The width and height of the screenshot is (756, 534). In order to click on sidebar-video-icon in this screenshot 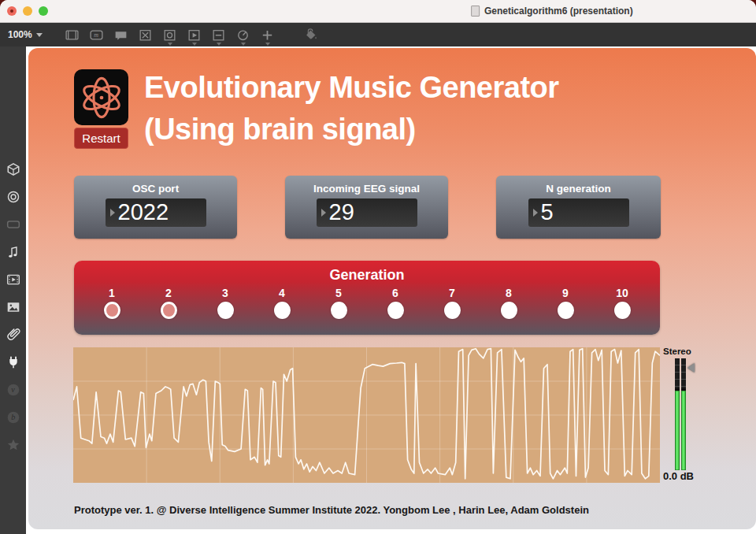, I will do `click(13, 280)`.